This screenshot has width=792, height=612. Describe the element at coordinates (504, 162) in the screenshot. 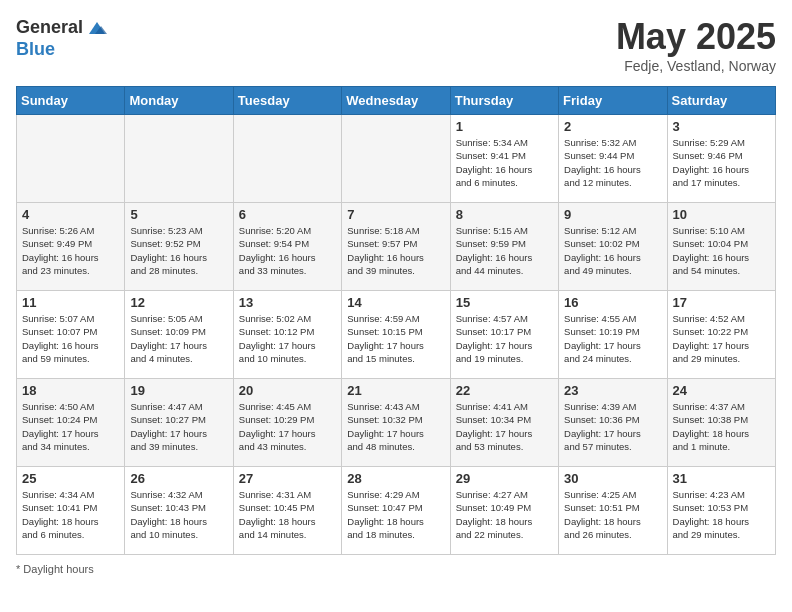

I see `day-info: Sunrise: 5:34 AM Sunset: 9:41 PM Dayligh…` at that location.